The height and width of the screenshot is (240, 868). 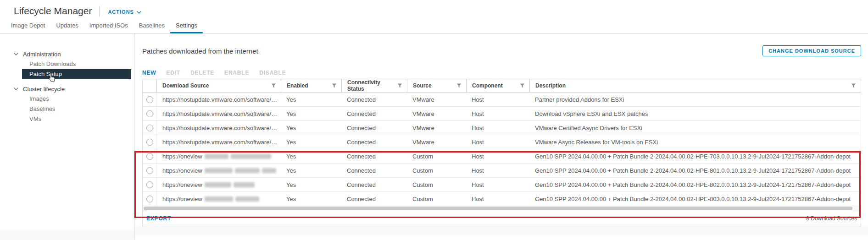 I want to click on section-title: Patches downloaded from the internet, so click(x=200, y=51).